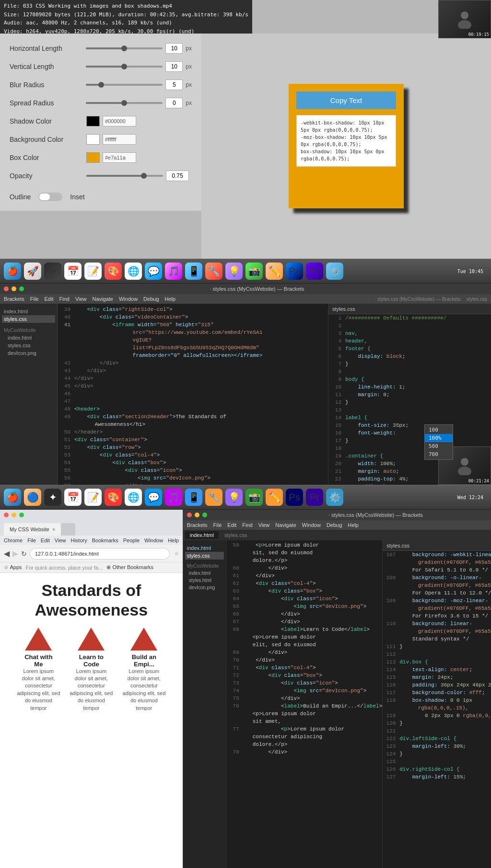 Image resolution: width=491 pixels, height=868 pixels. I want to click on address-bar: 127.0.0.1:48671/index.html, so click(100, 554).